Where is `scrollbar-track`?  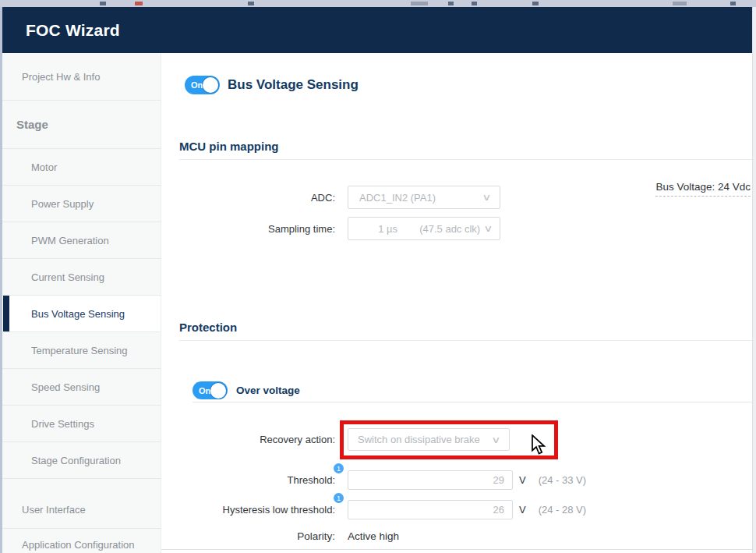
scrollbar-track is located at coordinates (754, 280).